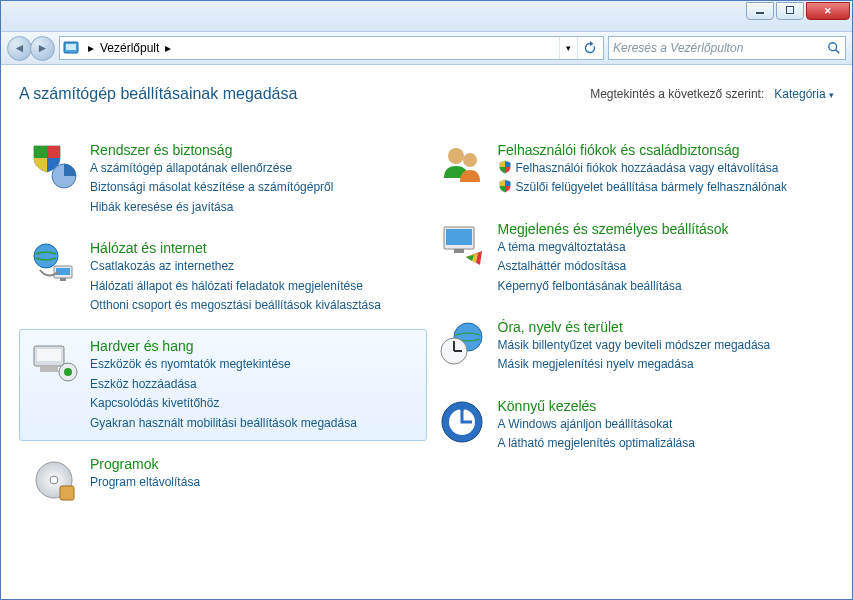 This screenshot has height=600, width=853. Describe the element at coordinates (91, 48) in the screenshot. I see `chevron-right-icon: ▸` at that location.